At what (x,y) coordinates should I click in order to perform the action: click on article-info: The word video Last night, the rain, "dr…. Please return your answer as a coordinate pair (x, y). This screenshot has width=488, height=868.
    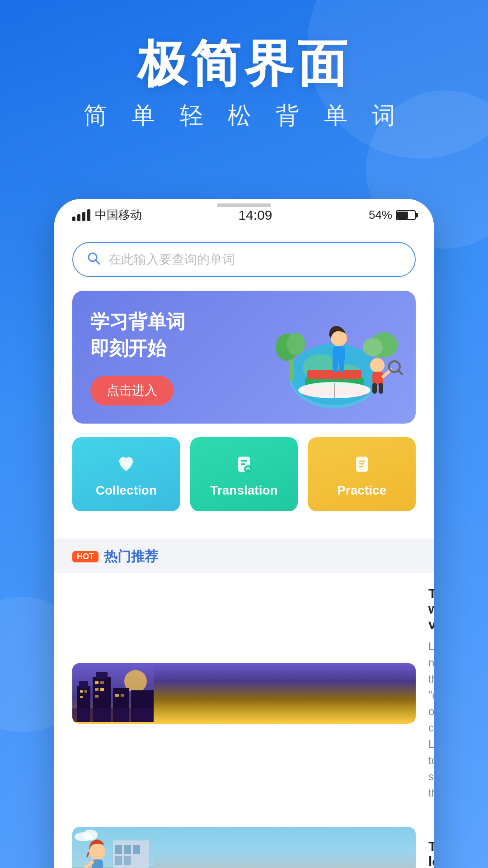
    Looking at the image, I should click on (431, 693).